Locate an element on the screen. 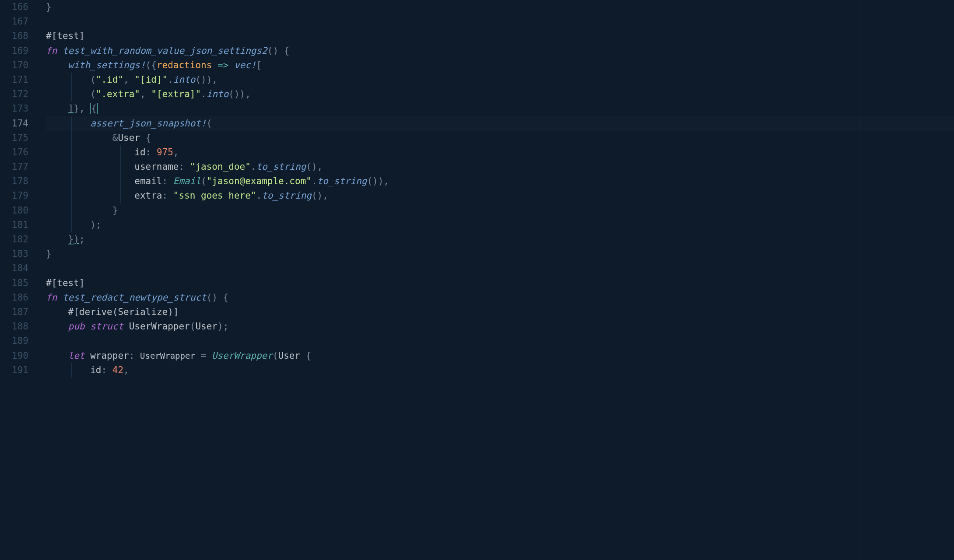 This screenshot has width=954, height=560. line-number-gutter: 1661671681691701711721731741751761771781… is located at coordinates (18, 280).